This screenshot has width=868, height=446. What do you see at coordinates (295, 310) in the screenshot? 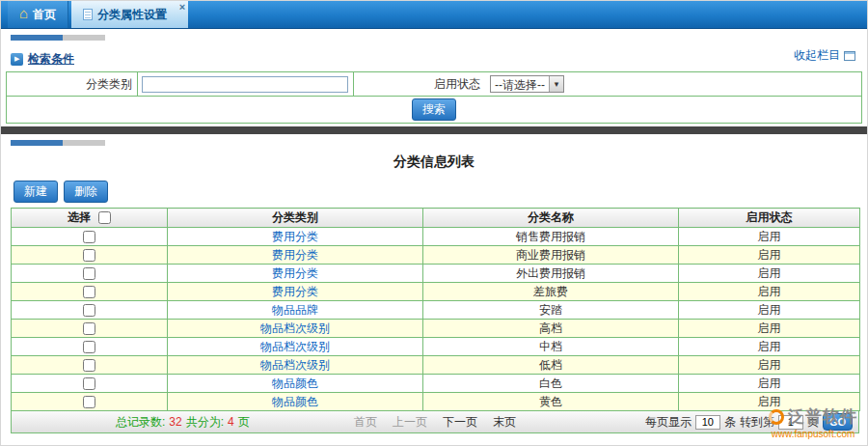
I see `category-type-link: 物品品牌` at bounding box center [295, 310].